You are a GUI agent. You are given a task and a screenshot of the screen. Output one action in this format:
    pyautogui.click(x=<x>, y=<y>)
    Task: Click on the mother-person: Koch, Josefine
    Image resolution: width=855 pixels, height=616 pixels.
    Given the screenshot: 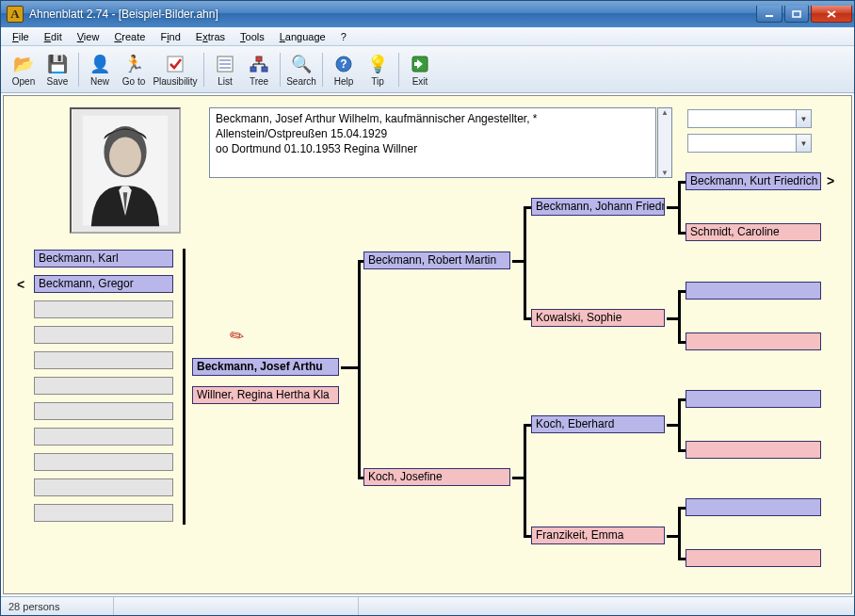 What is the action you would take?
    pyautogui.click(x=437, y=477)
    